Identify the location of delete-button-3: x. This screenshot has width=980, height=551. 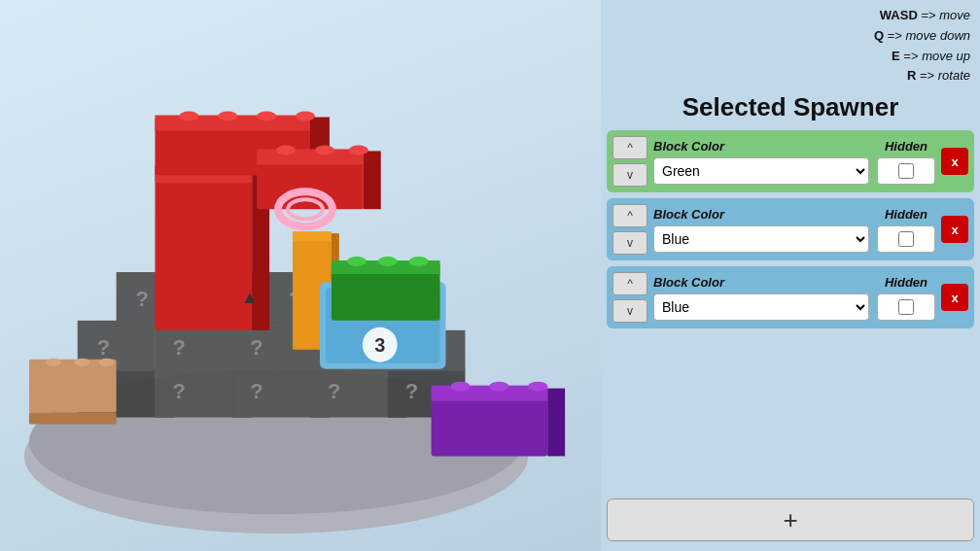
(955, 297).